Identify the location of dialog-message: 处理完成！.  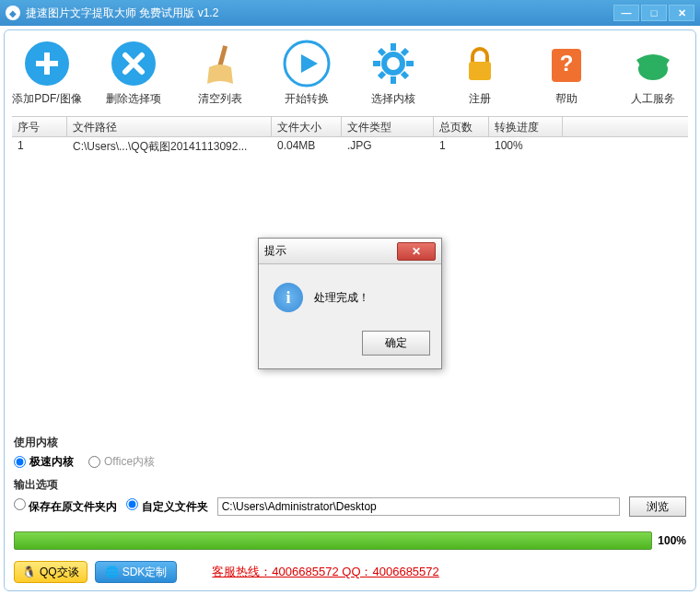
(342, 298).